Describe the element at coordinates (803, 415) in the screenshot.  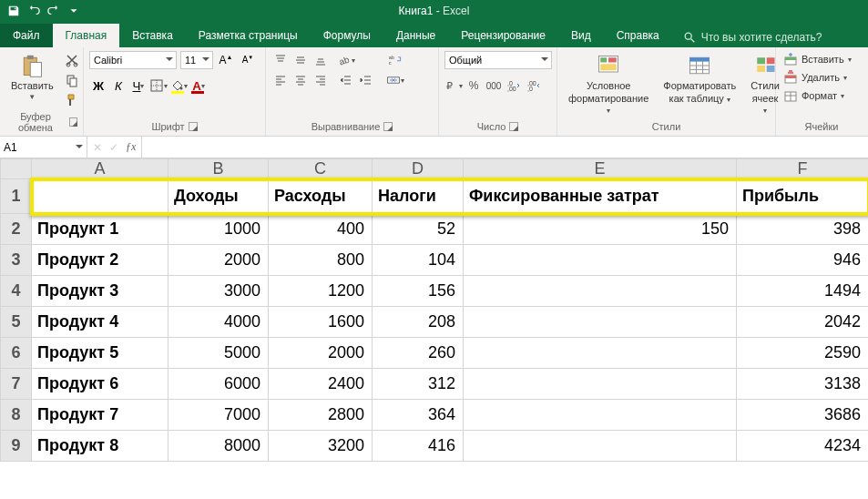
I see `cell: 3686` at that location.